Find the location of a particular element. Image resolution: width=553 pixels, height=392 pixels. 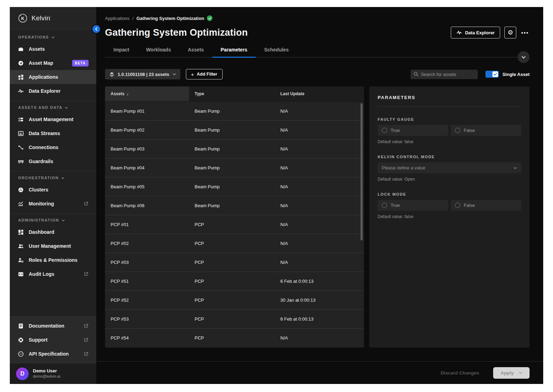

lock-mode-true-option: True is located at coordinates (413, 205).